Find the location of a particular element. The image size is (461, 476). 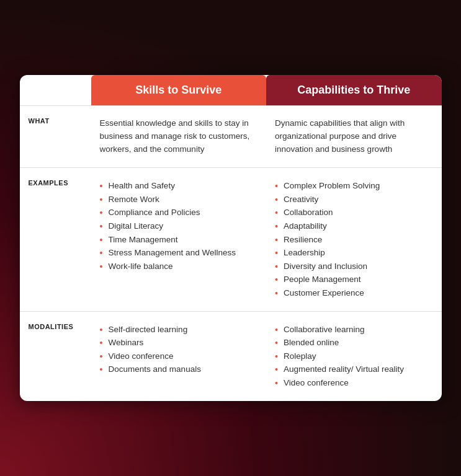

list-item: Work-life balance is located at coordinates (179, 267).